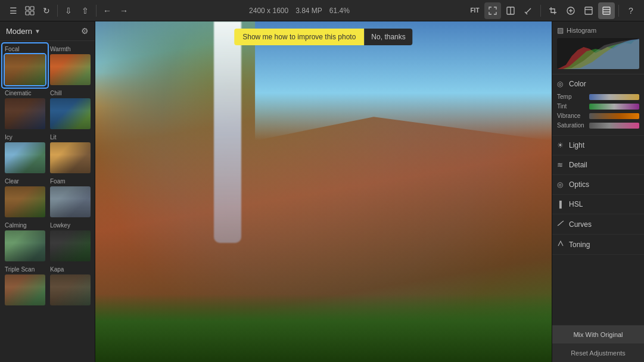 The width and height of the screenshot is (644, 362). I want to click on preset-label-focal: Focal, so click(25, 49).